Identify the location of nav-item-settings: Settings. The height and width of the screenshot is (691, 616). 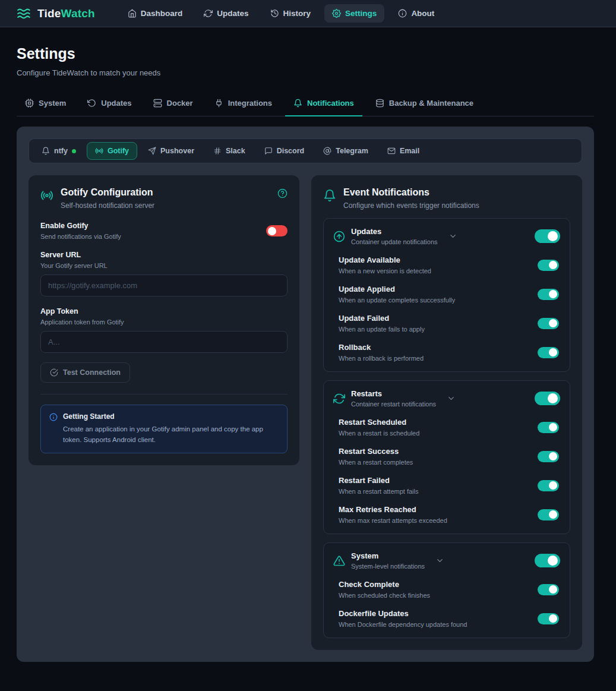
(354, 13).